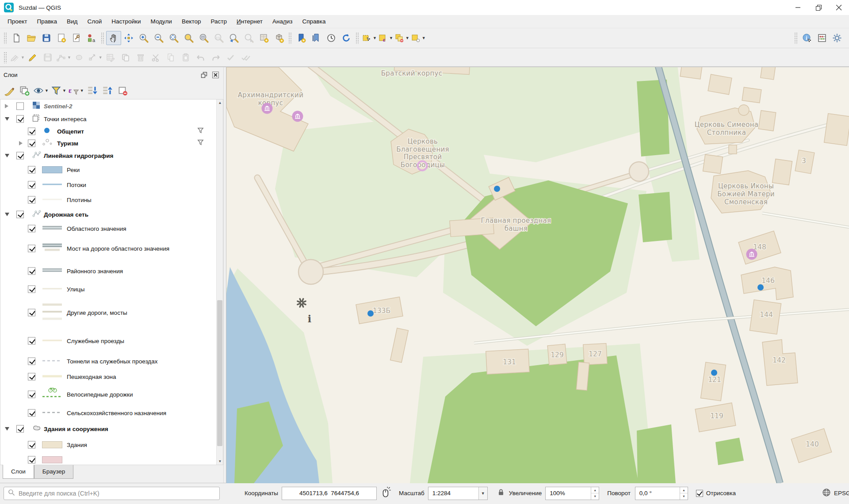 Image resolution: width=849 pixels, height=504 pixels. Describe the element at coordinates (111, 229) in the screenshot. I see `layer-row-Областного значения: Областного значения` at that location.